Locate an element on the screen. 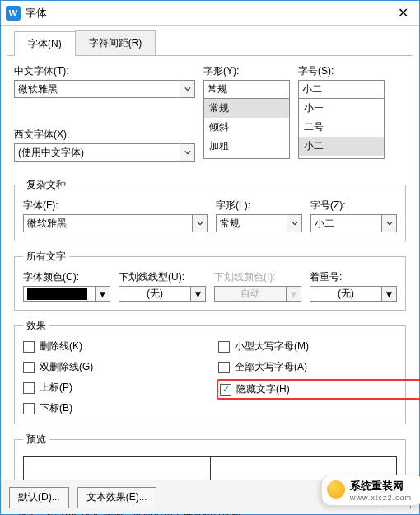 The width and height of the screenshot is (420, 515). close-icon: ✕ is located at coordinates (404, 13).